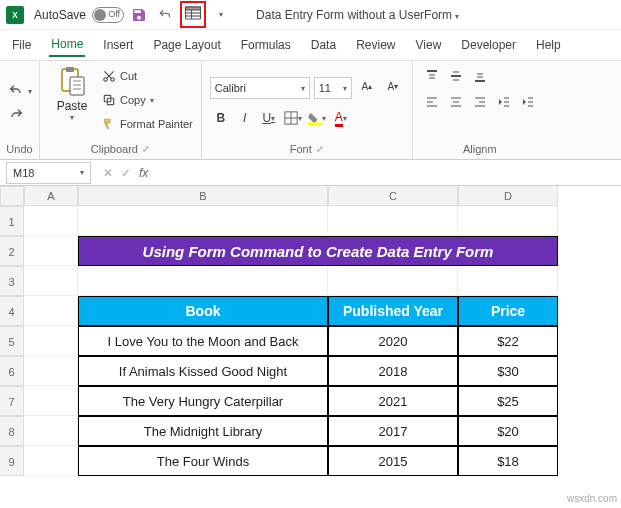  Describe the element at coordinates (12, 461) in the screenshot. I see `row-header: 9` at that location.